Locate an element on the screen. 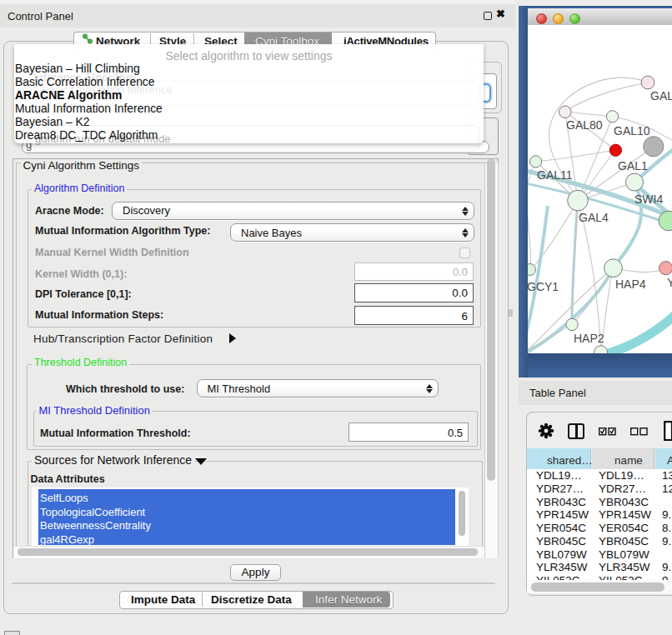 This screenshot has height=635, width=672. svg-text: Y is located at coordinates (669, 282).